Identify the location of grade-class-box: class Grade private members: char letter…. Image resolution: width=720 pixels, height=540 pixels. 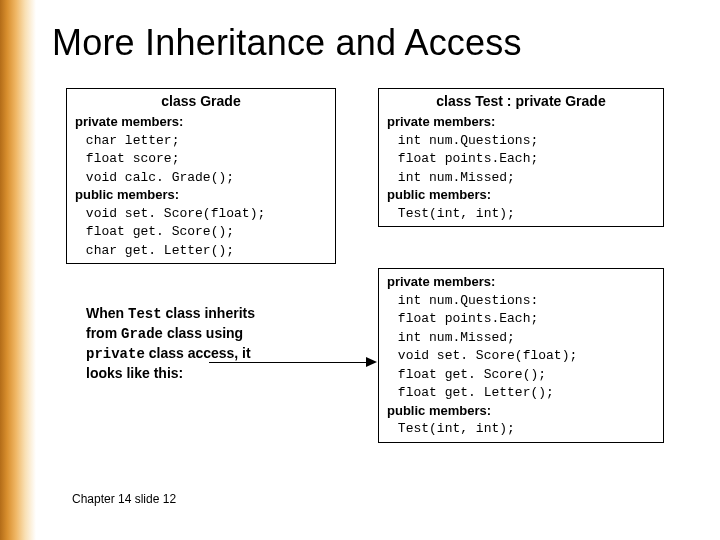
(201, 176).